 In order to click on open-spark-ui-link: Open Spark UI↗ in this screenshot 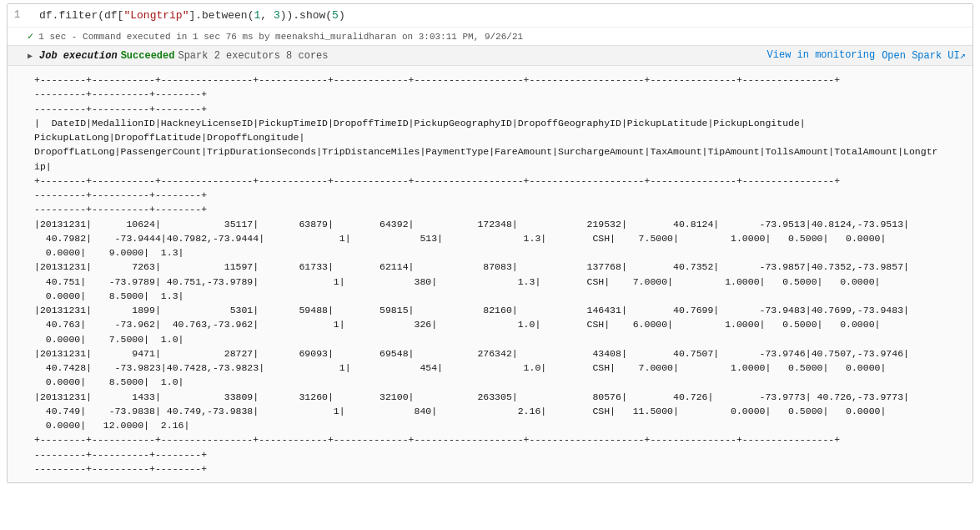, I will do `click(924, 55)`.